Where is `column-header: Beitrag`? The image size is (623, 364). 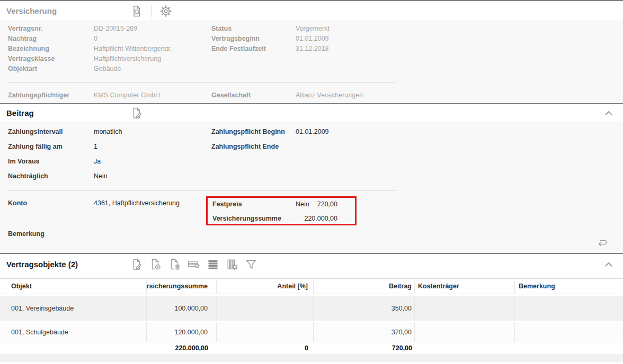
column-header: Beitrag is located at coordinates (364, 286).